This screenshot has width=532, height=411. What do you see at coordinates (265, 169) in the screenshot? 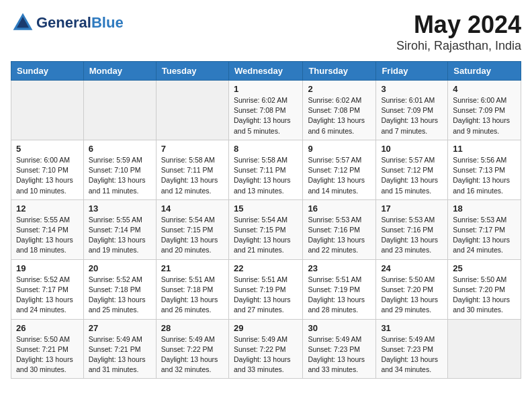
I see `calendar-cell: 8Sunrise: 5:58 AM Sunset: 7:11 PM Daylig…` at bounding box center [265, 169].